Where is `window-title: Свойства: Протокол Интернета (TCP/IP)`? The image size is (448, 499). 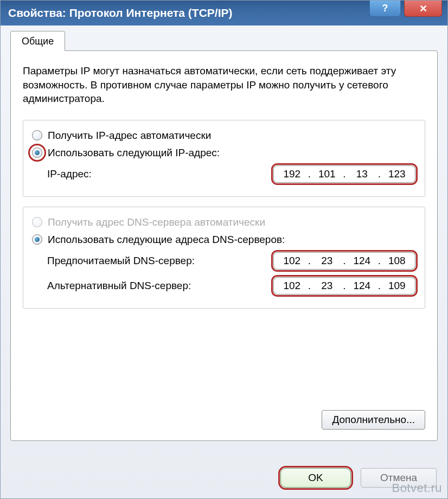
window-title: Свойства: Протокол Интернета (TCP/IP) is located at coordinates (120, 13).